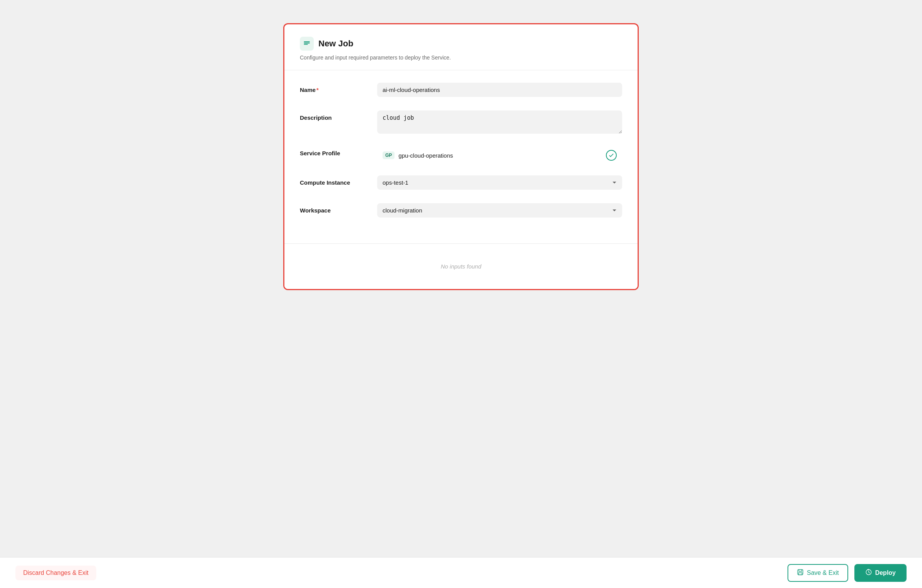  Describe the element at coordinates (611, 155) in the screenshot. I see `check-circle-icon` at that location.